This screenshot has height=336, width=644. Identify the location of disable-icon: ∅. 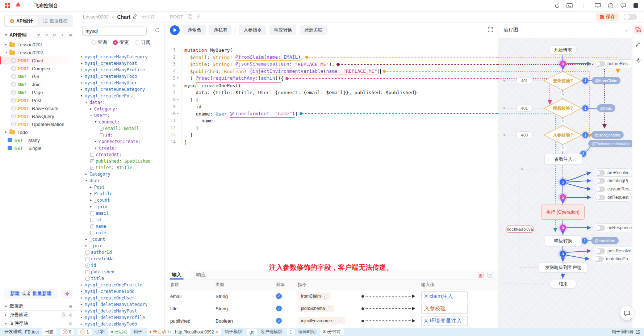
(54, 35).